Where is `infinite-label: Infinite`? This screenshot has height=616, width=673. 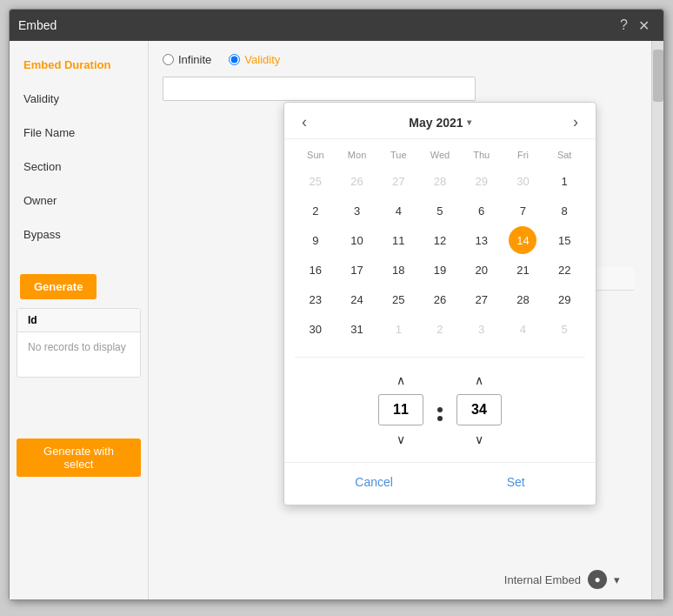
infinite-label: Infinite is located at coordinates (195, 59).